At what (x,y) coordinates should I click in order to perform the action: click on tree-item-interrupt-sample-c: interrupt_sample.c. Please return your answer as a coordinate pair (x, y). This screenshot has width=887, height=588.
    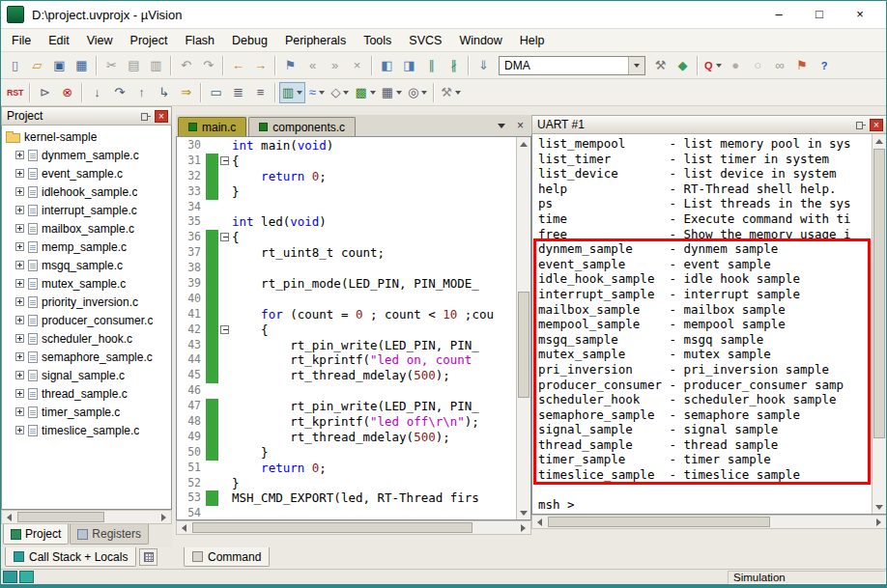
    Looking at the image, I should click on (87, 210).